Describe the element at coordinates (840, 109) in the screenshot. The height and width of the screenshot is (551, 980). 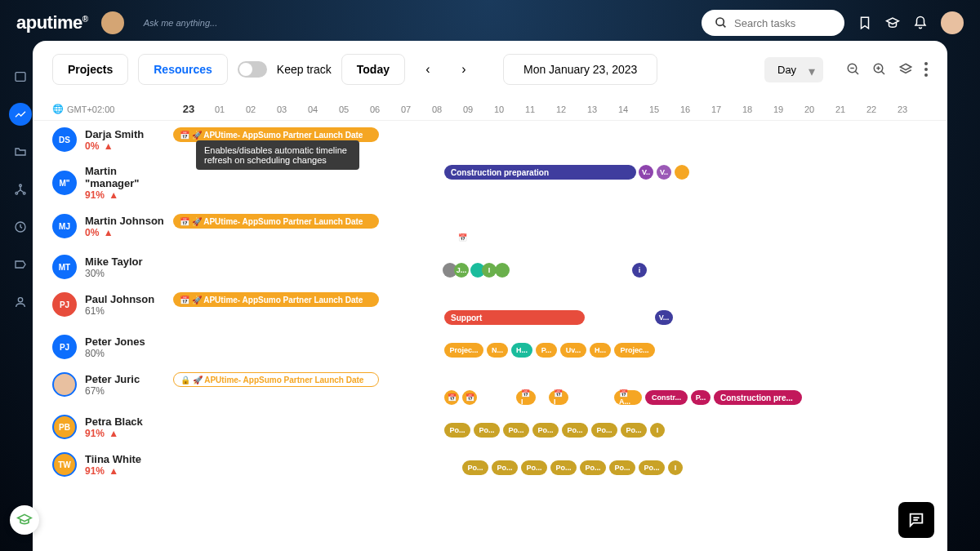
I see `hour-label: 21` at that location.